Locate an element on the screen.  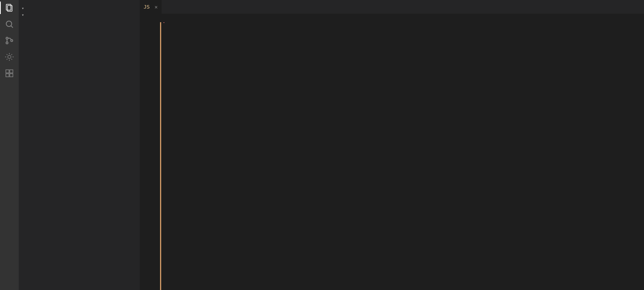
tabs-bar: JS × is located at coordinates (392, 7).